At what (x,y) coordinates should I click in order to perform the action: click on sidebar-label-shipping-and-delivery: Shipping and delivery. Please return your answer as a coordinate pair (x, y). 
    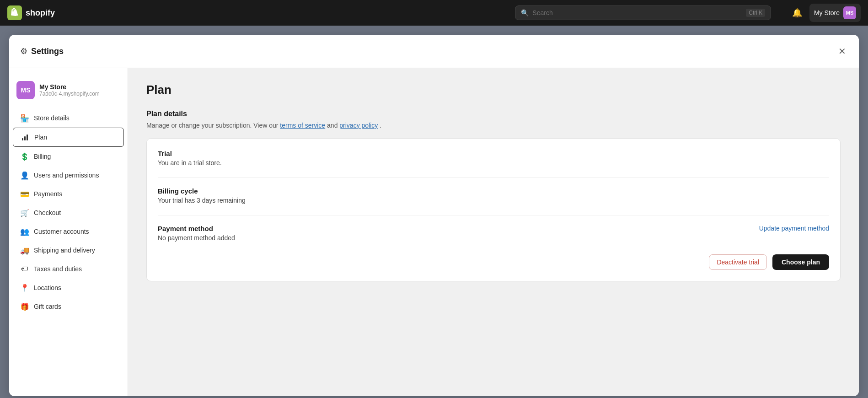
    Looking at the image, I should click on (64, 250).